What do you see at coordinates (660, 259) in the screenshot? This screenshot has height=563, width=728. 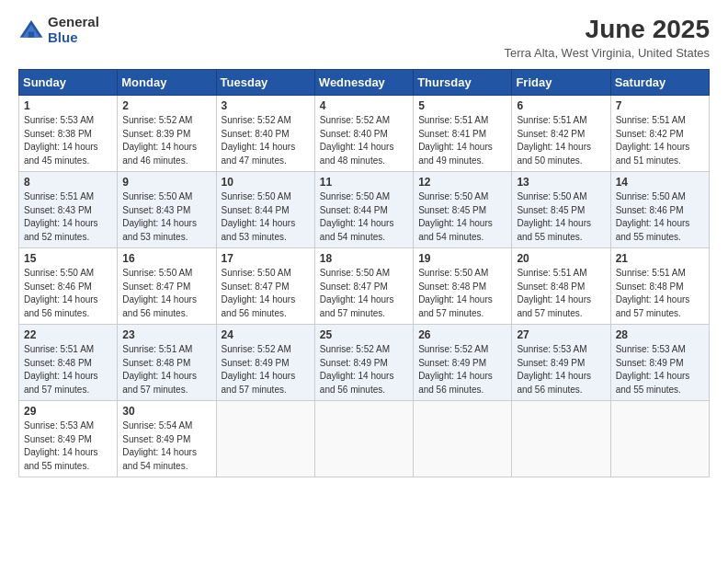 I see `day-number: 21` at bounding box center [660, 259].